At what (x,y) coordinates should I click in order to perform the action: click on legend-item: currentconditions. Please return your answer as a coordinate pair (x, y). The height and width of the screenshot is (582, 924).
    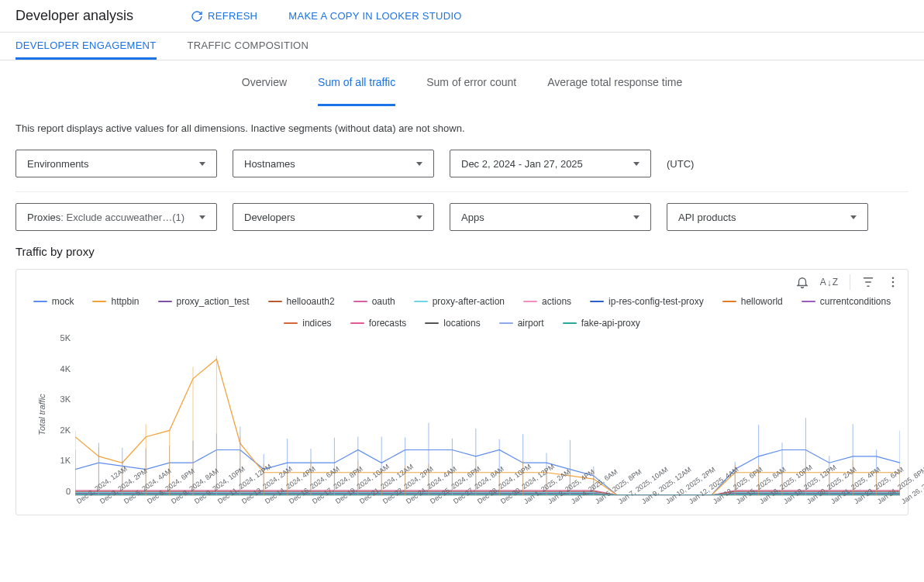
    Looking at the image, I should click on (846, 301).